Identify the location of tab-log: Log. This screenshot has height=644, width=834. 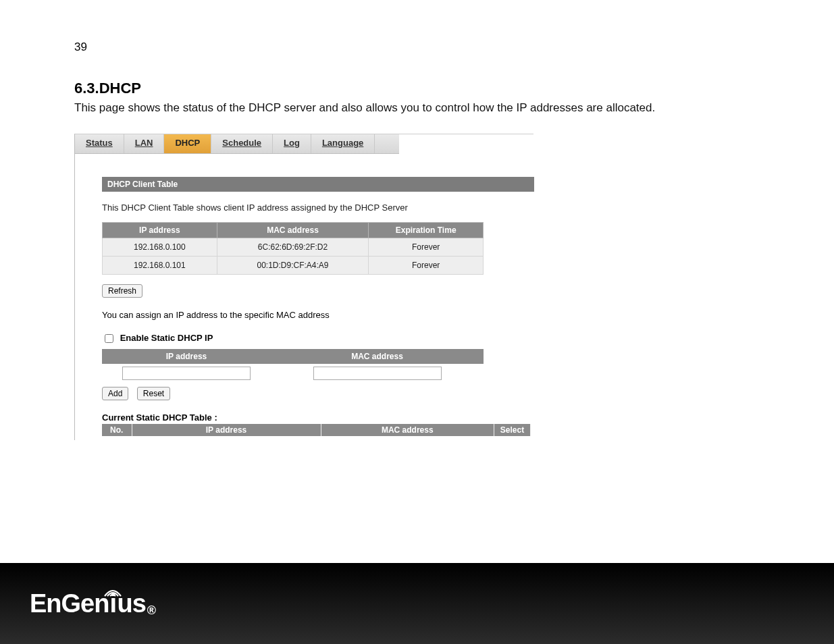
(292, 144).